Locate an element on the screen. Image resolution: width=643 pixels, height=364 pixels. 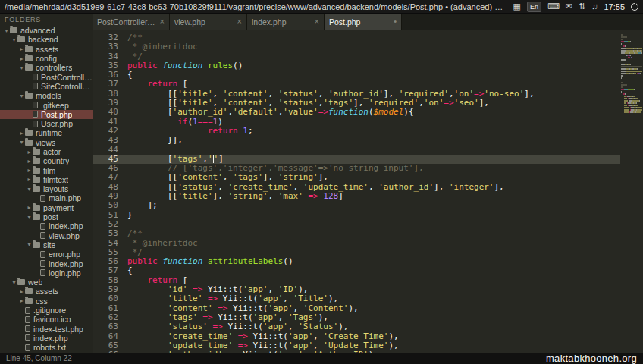
code-line: 61 'content' => Yii::t('app', 'Content')… is located at coordinates (368, 309).